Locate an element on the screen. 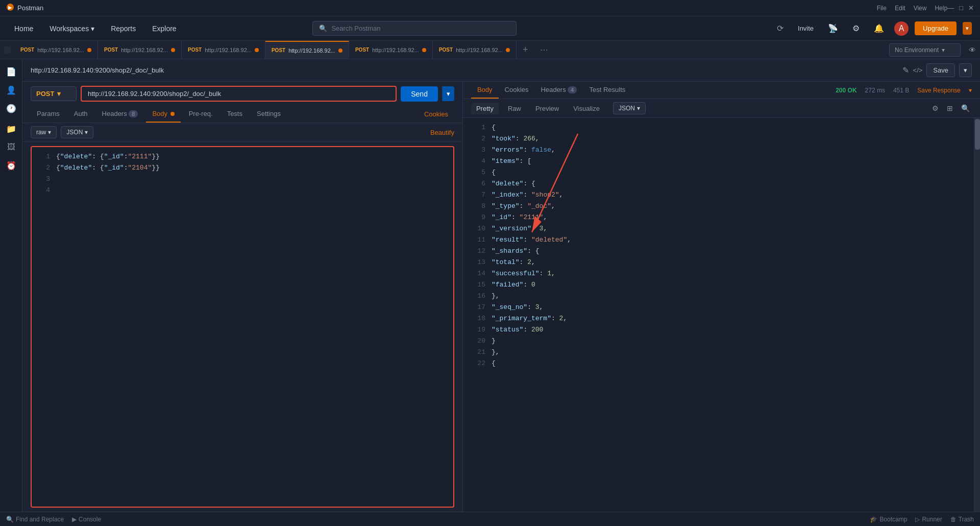 This screenshot has width=980, height=526. menu-file: File is located at coordinates (882, 8).